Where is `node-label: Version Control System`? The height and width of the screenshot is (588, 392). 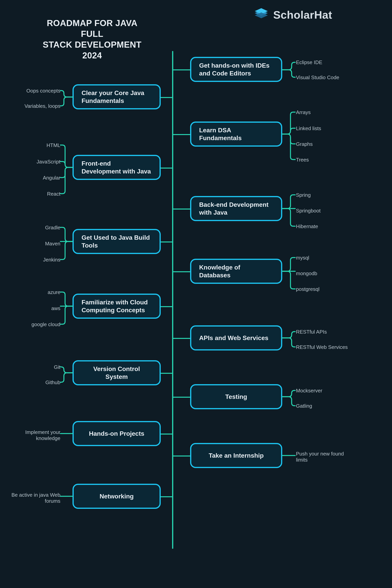 node-label: Version Control System is located at coordinates (116, 373).